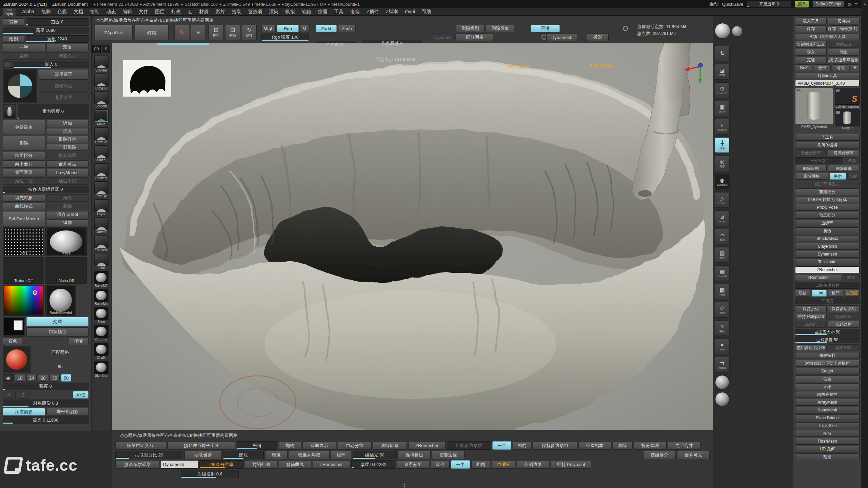  What do you see at coordinates (827, 418) in the screenshot?
I see `slime-bridge-section-header: Slime Bridge` at bounding box center [827, 418].